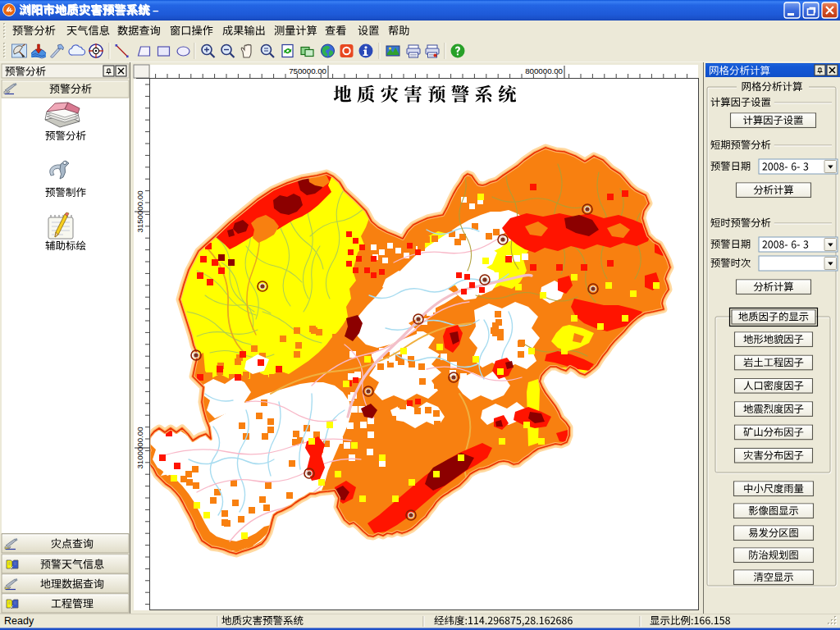 The width and height of the screenshot is (840, 630). I want to click on svg-text: 3150000.00, so click(139, 212).